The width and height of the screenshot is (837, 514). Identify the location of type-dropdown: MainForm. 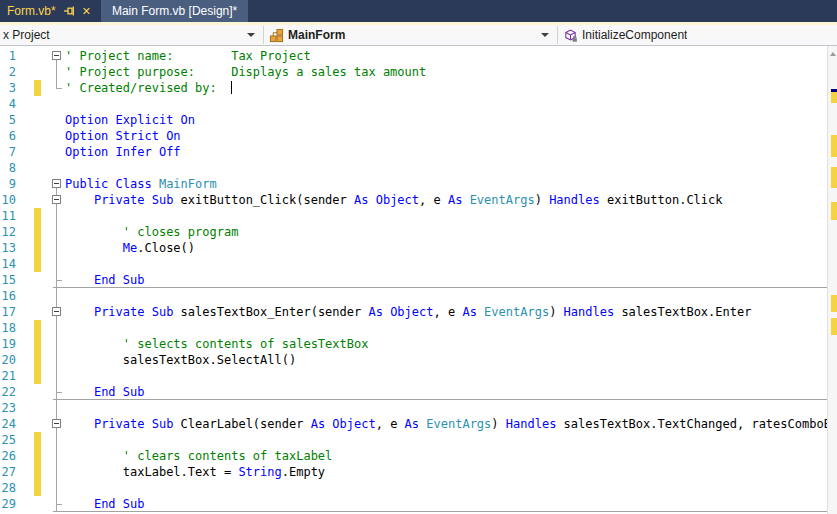
(410, 35).